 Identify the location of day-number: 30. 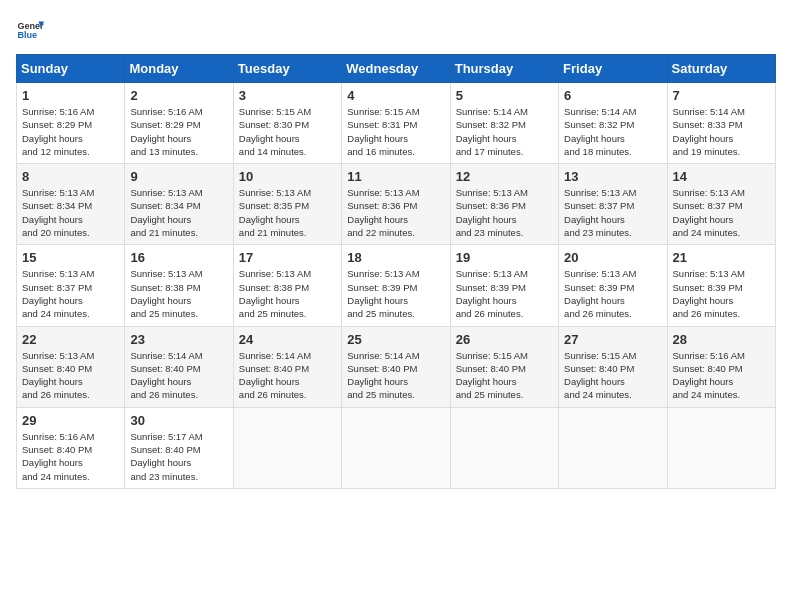
(178, 420).